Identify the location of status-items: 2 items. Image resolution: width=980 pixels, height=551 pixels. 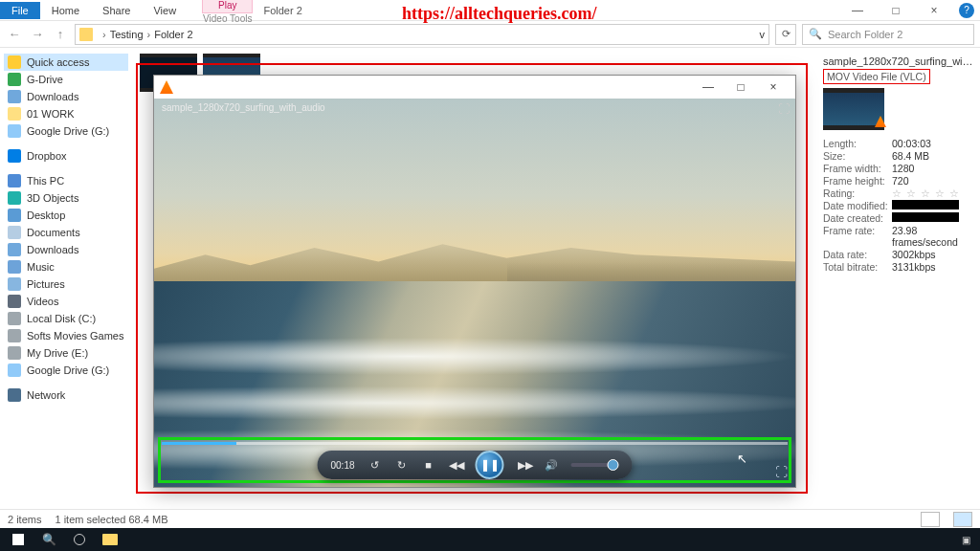
(25, 519).